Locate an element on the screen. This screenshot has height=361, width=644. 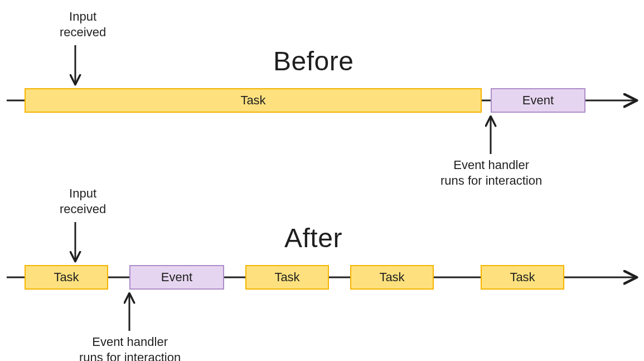
after-task1-block: Task is located at coordinates (66, 277).